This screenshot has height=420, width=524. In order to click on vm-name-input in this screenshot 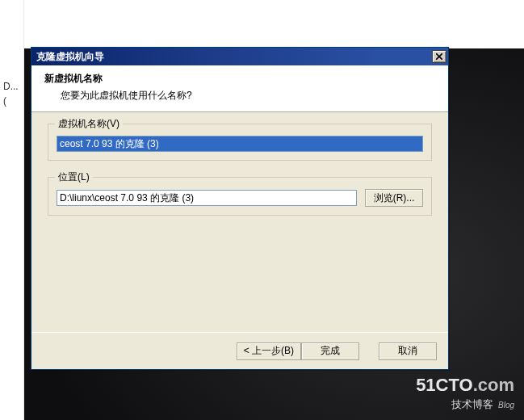, I will do `click(240, 144)`.